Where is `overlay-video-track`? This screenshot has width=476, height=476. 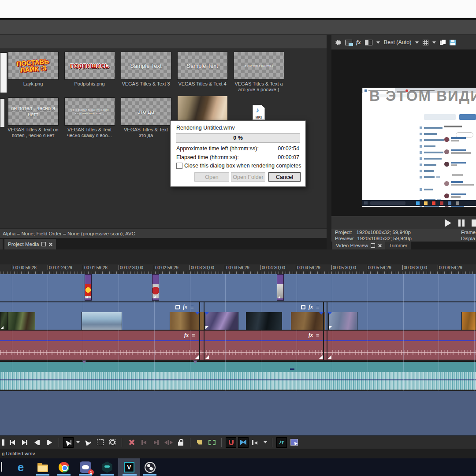 overlay-video-track is located at coordinates (238, 288).